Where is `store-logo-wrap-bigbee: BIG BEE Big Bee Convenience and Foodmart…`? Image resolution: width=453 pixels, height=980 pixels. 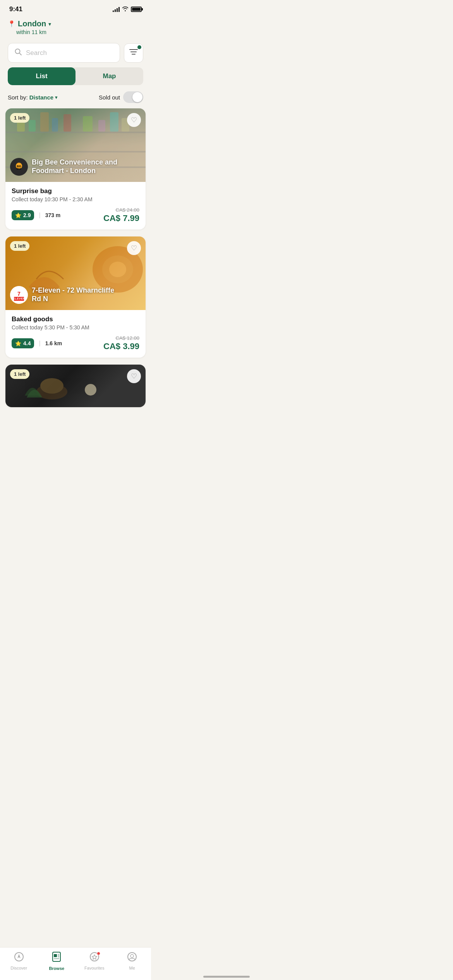
store-logo-wrap-bigbee: BIG BEE Big Bee Convenience and Foodmart… is located at coordinates (67, 167).